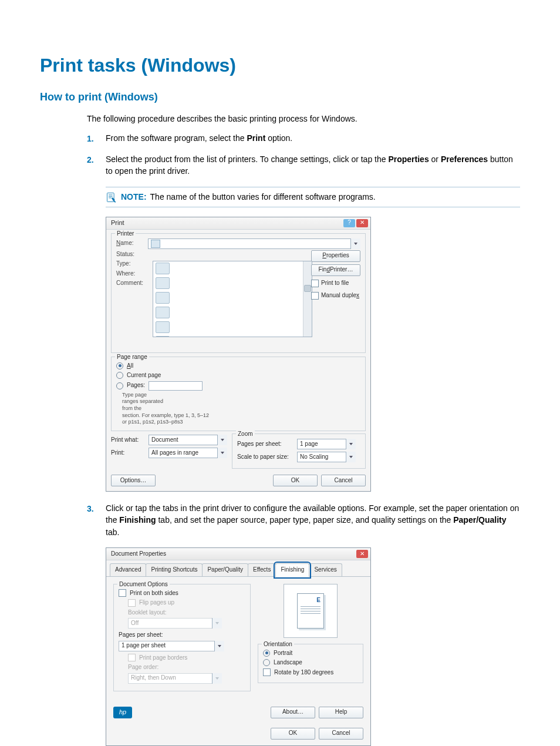 Image resolution: width=560 pixels, height=746 pixels. What do you see at coordinates (292, 570) in the screenshot?
I see `tab-finishing: Finishing` at bounding box center [292, 570].